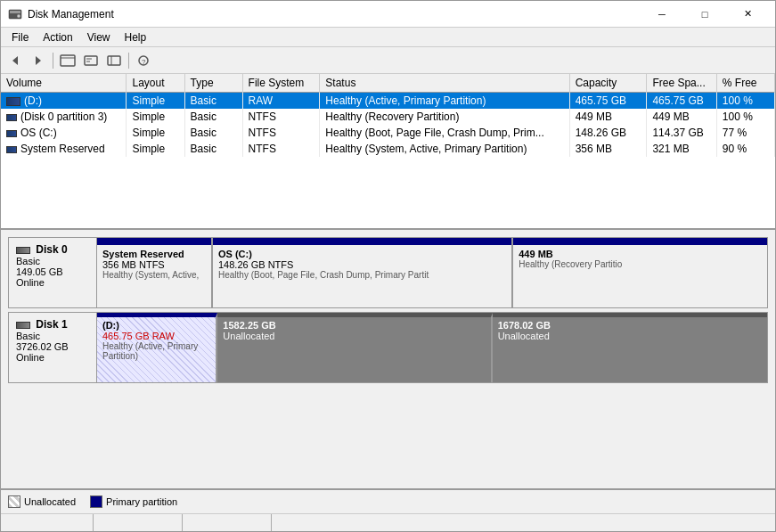  What do you see at coordinates (282, 149) in the screenshot?
I see `cell-fs-3: NTFS` at bounding box center [282, 149].